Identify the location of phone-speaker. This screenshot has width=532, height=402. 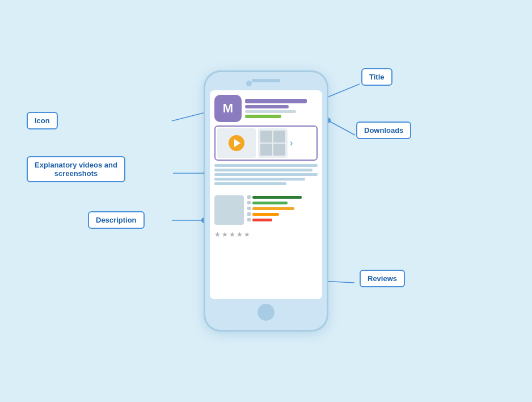
(266, 81).